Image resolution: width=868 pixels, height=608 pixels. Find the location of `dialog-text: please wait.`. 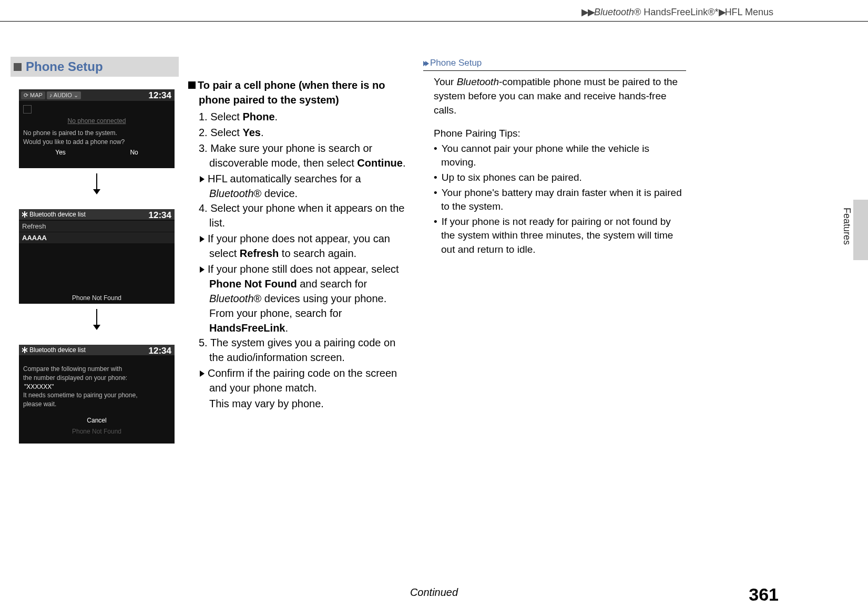

dialog-text: please wait. is located at coordinates (97, 405).